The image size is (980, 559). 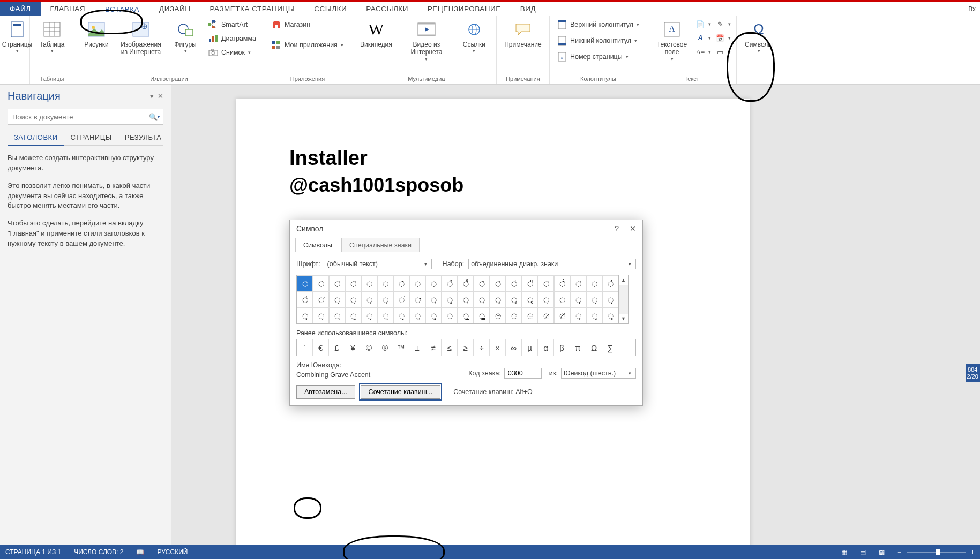 What do you see at coordinates (466, 283) in the screenshot?
I see `symbol-cell: ◌̊` at bounding box center [466, 283].